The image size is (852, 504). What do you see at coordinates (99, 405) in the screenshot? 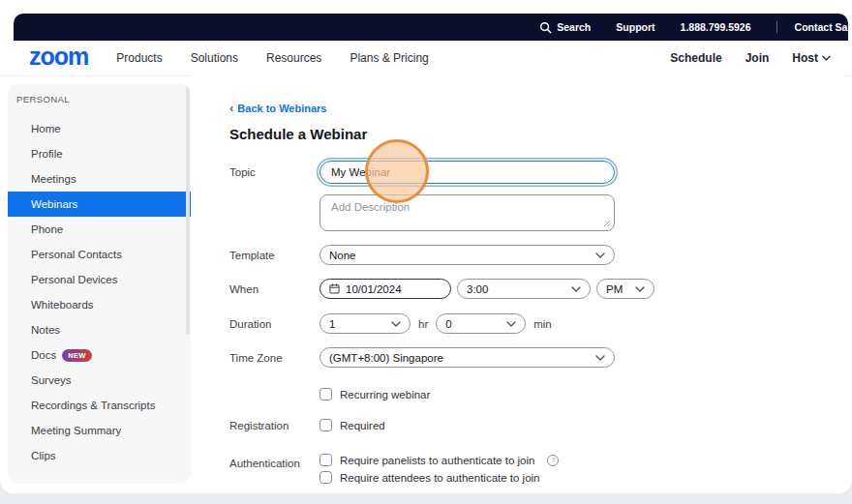
I see `sidebar-item-recordings-transcripts: Recordings & Transcripts` at bounding box center [99, 405].